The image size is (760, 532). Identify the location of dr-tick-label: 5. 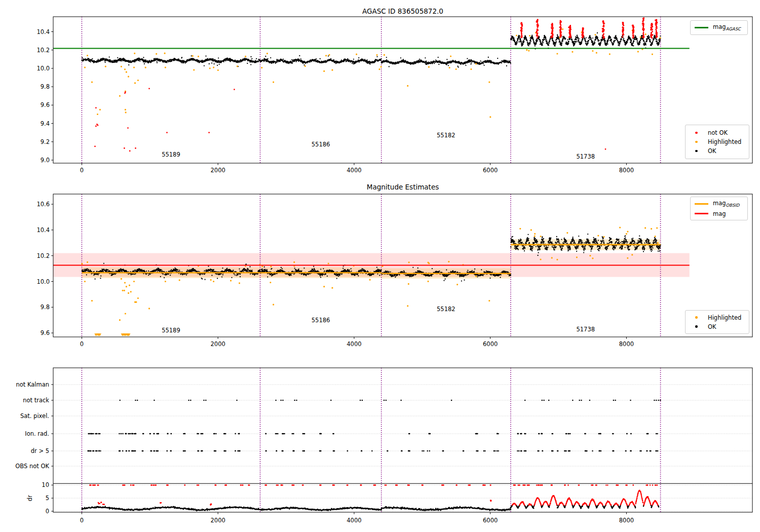
(48, 498).